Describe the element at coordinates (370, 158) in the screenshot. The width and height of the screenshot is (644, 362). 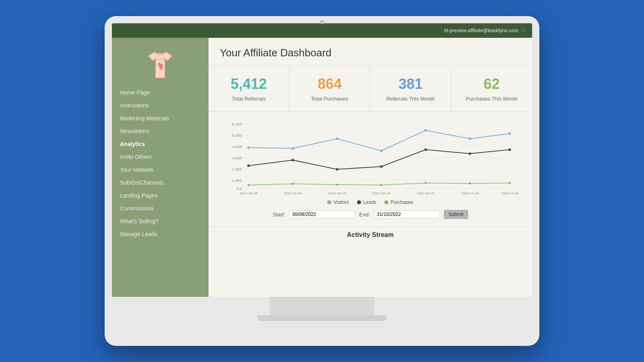
I see `line-chart: 6,000 5,000 4,000 3,000 2,000 1,000 0.0 …` at that location.